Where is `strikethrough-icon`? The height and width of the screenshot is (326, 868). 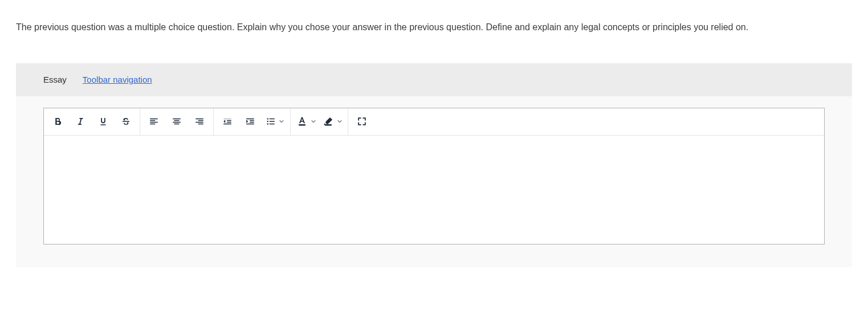
strikethrough-icon is located at coordinates (126, 121).